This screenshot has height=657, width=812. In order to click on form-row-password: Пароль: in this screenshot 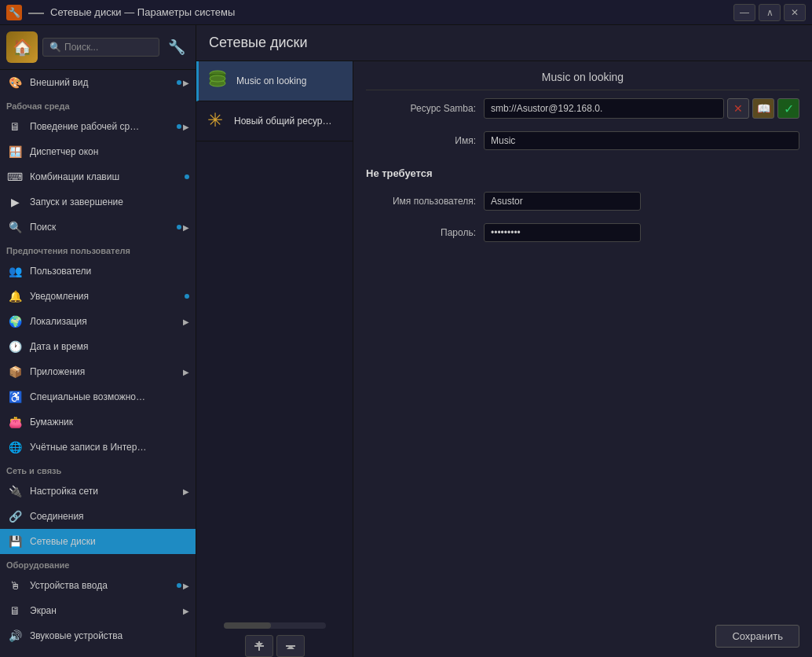, I will do `click(583, 233)`.